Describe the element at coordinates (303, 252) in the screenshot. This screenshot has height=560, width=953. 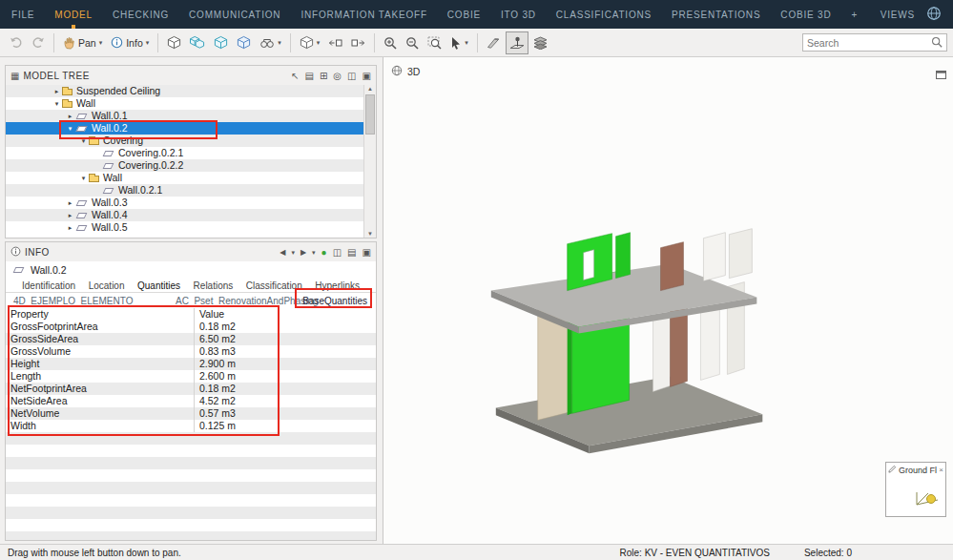
I see `next-object-icon: ▶` at that location.